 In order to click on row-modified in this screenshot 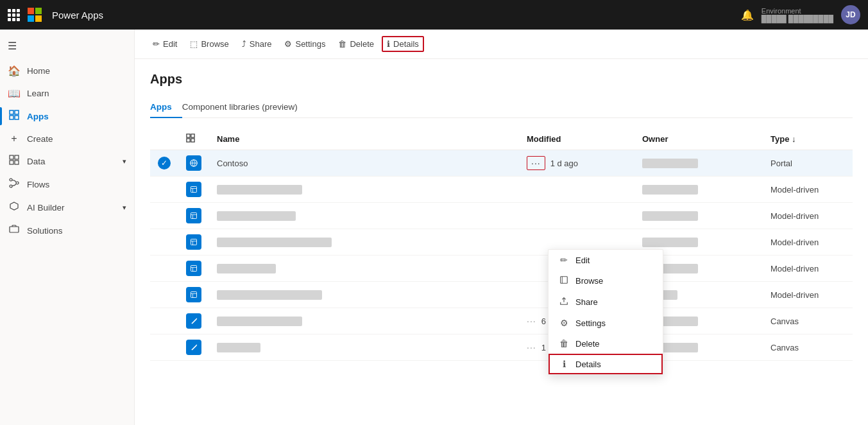, I will do `click(577, 216)`.